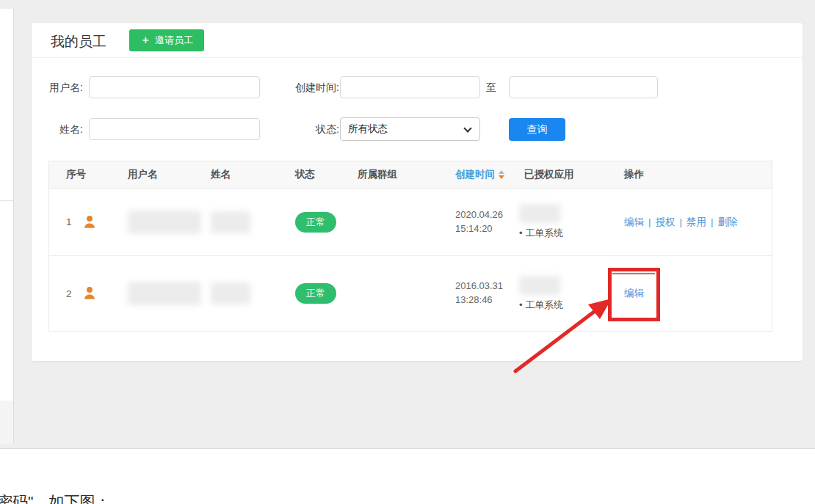 This screenshot has width=815, height=504. What do you see at coordinates (583, 87) in the screenshot?
I see `created-to-input` at bounding box center [583, 87].